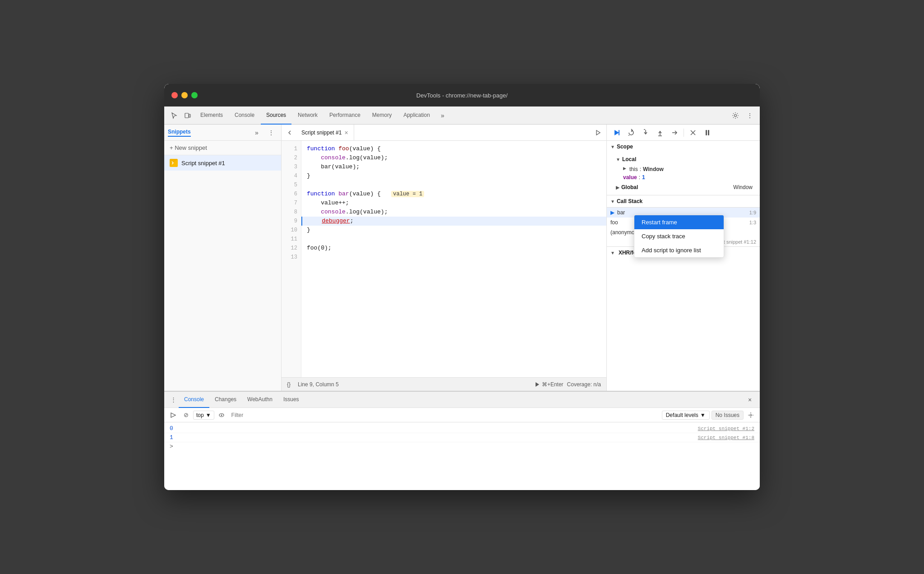 The height and width of the screenshot is (574, 924). I want to click on local-header: ▼ Local, so click(688, 159).